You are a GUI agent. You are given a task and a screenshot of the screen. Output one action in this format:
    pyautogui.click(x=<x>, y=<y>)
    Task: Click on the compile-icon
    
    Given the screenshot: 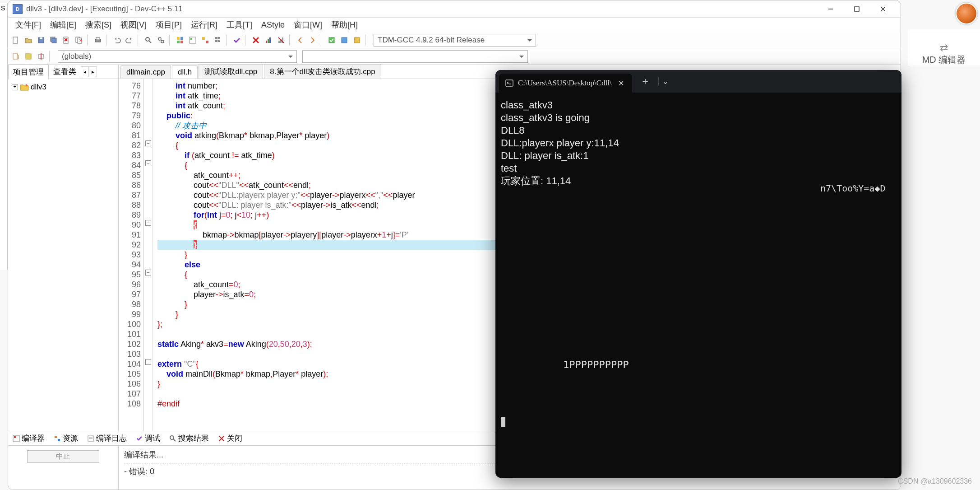 What is the action you would take?
    pyautogui.click(x=180, y=40)
    